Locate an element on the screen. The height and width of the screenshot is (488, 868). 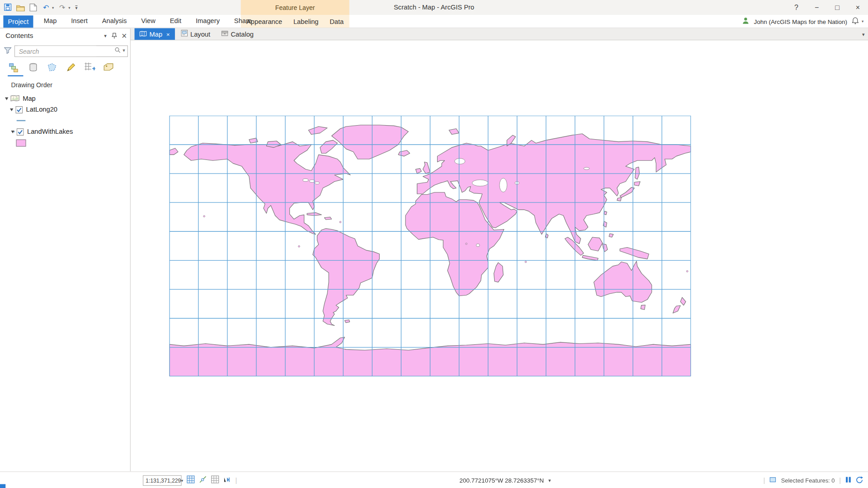
list-by-data-source-icon is located at coordinates (33, 68).